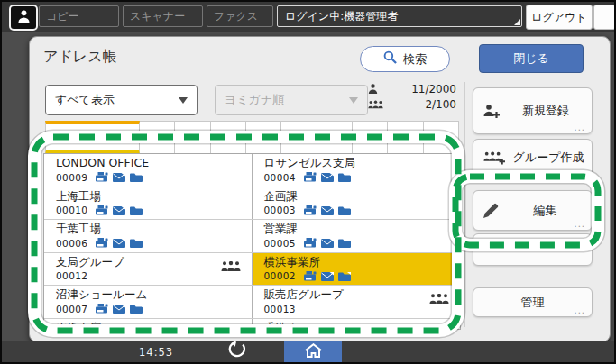 The height and width of the screenshot is (364, 616). I want to click on user-plus-icon, so click(492, 112).